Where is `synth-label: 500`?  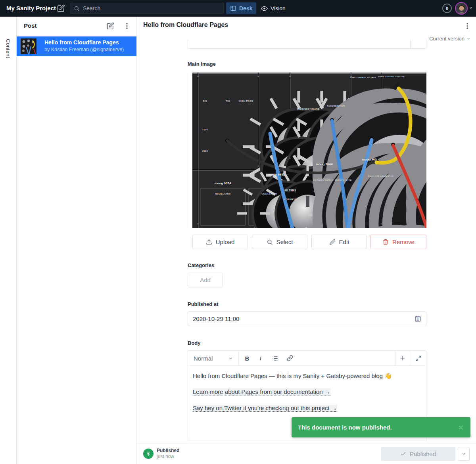 synth-label: 500 is located at coordinates (205, 101).